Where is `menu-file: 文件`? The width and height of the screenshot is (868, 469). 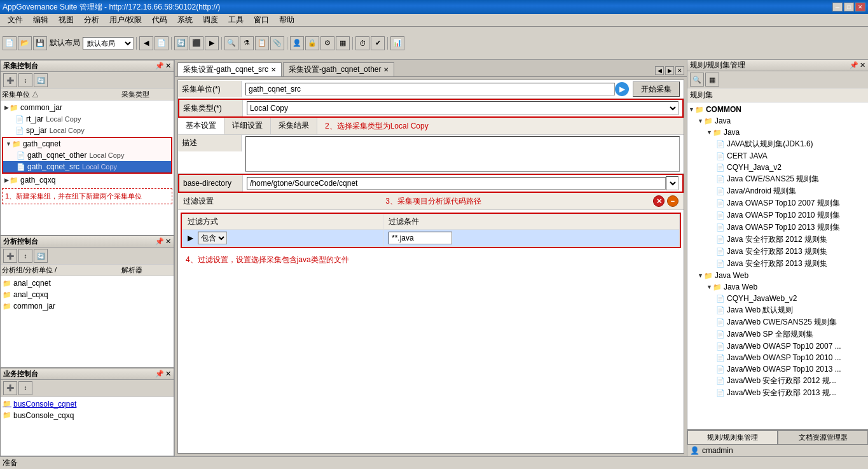
menu-file: 文件 is located at coordinates (15, 20).